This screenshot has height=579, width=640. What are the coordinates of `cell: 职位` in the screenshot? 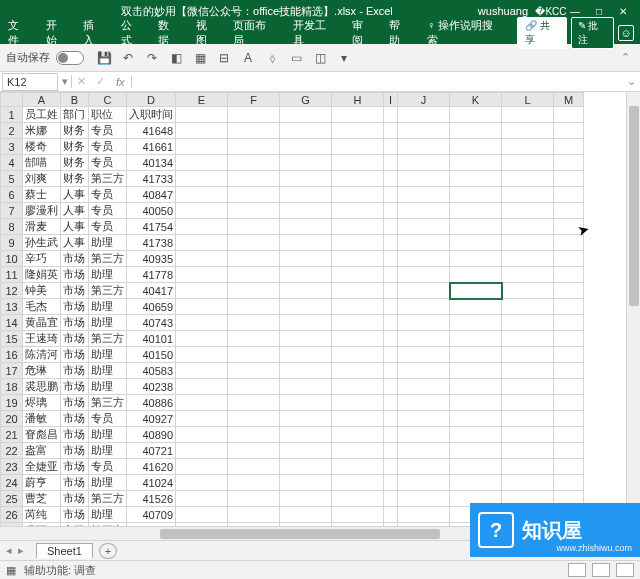 It's located at (108, 115).